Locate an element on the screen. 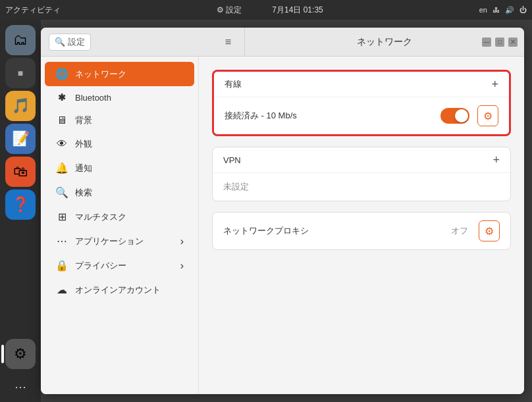 This screenshot has height=402, width=532. sidebar-bluetooth-label: Bluetooth is located at coordinates (93, 97).